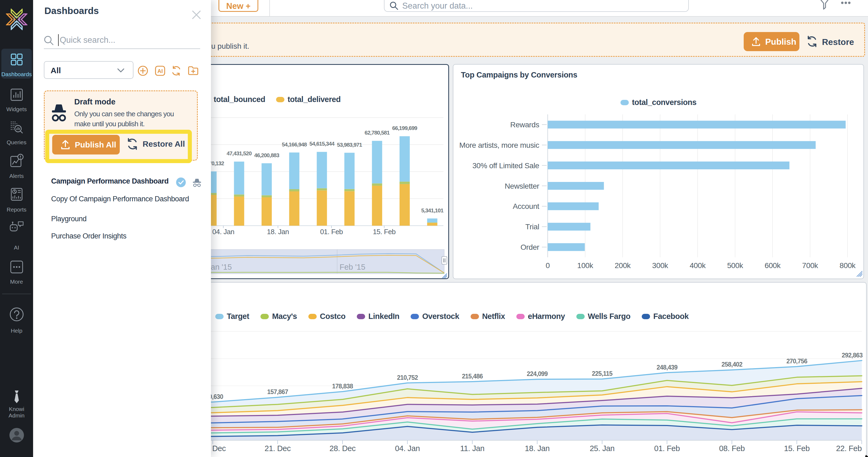  Describe the element at coordinates (437, 6) in the screenshot. I see `global-search-placeholder: Search your data...` at that location.